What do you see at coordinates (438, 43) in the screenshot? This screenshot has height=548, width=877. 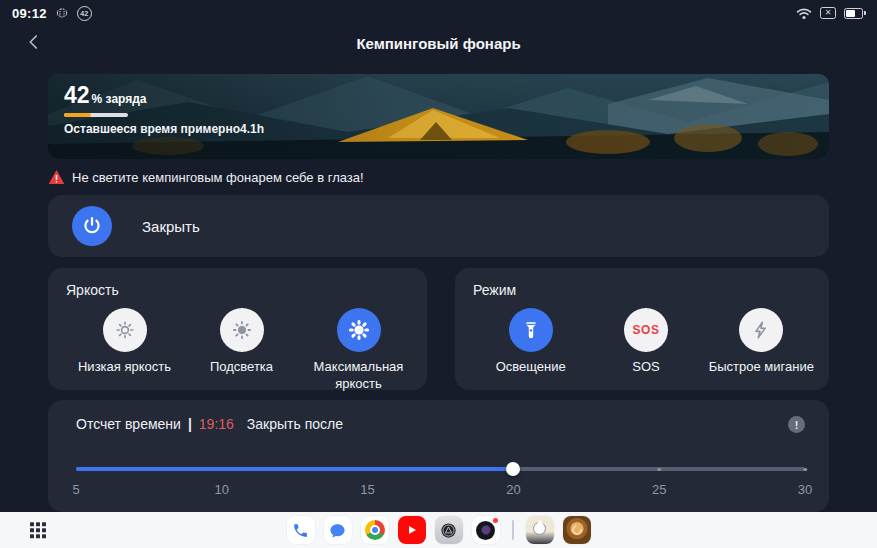 I see `header: Кемпинговый фонарь` at bounding box center [438, 43].